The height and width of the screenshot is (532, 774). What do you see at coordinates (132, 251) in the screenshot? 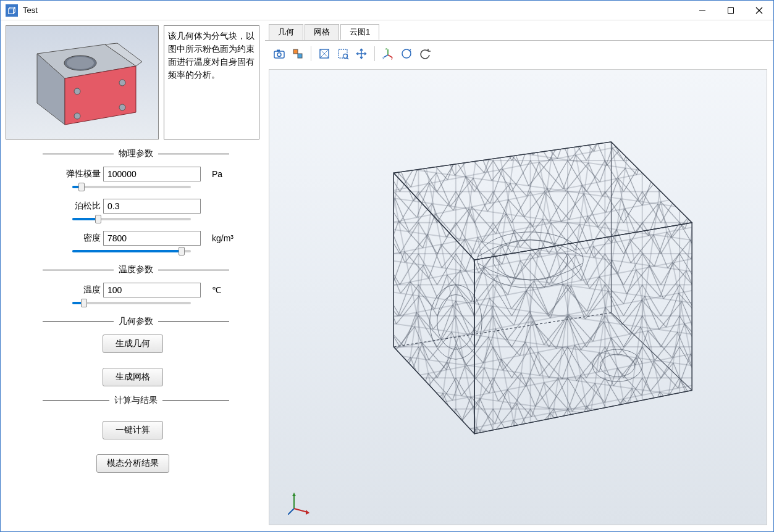
I see `density-slider` at bounding box center [132, 251].